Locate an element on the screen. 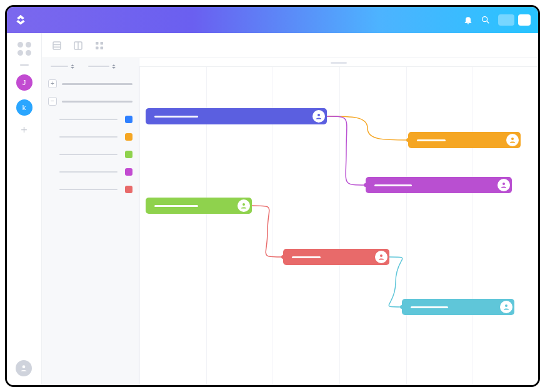 This screenshot has height=392, width=545. view-toolbar is located at coordinates (290, 46).